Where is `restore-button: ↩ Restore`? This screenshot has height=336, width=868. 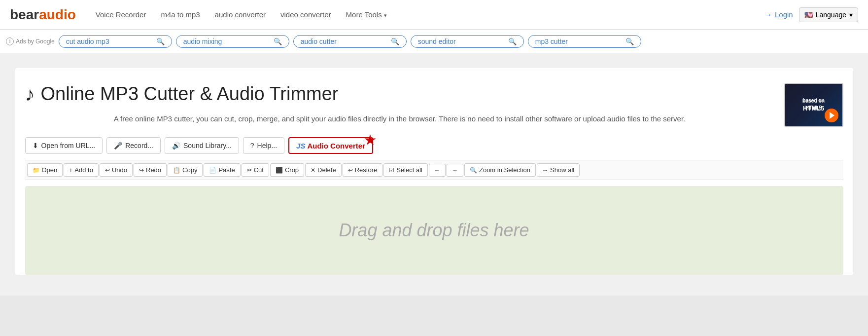 restore-button: ↩ Restore is located at coordinates (363, 170).